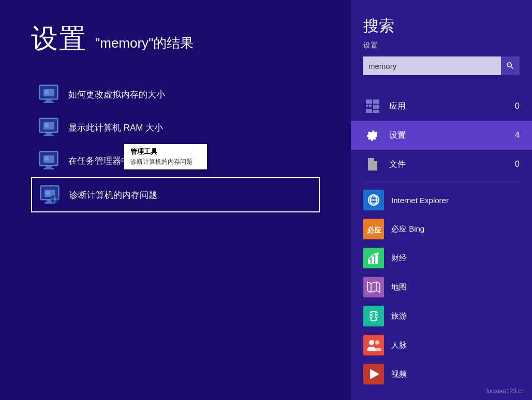 The width and height of the screenshot is (532, 400). What do you see at coordinates (374, 316) in the screenshot?
I see `travel-icon` at bounding box center [374, 316].